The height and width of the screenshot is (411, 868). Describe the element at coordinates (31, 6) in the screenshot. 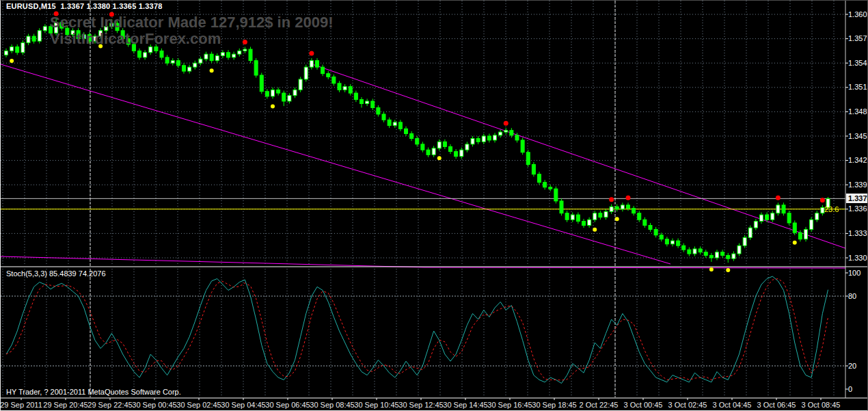

I see `symbol-period-label: EURUSD,M15` at that location.